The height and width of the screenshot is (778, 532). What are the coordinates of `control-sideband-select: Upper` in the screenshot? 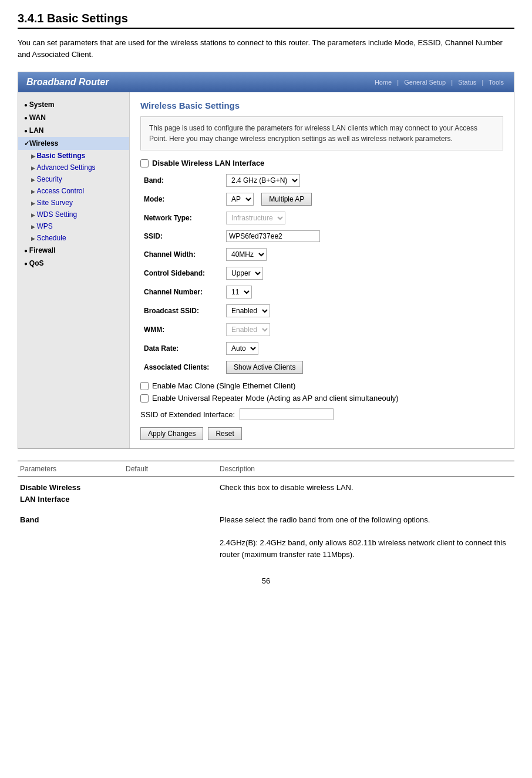 It's located at (244, 273).